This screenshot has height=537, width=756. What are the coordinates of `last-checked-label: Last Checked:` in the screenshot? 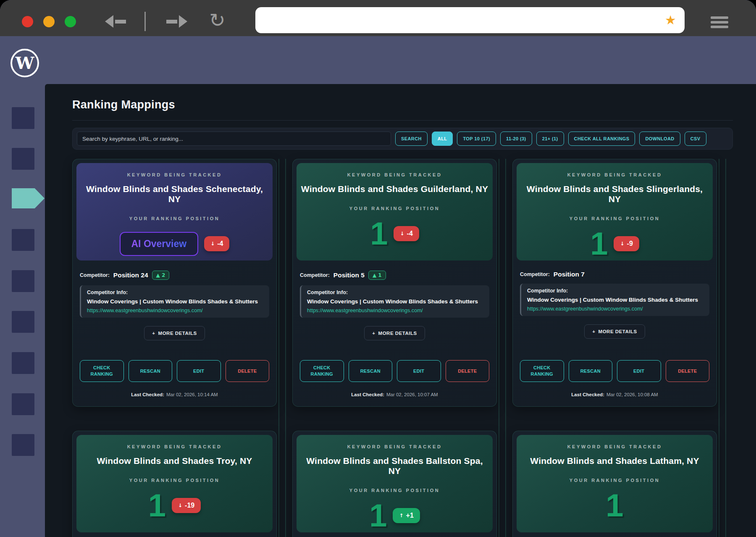 It's located at (368, 395).